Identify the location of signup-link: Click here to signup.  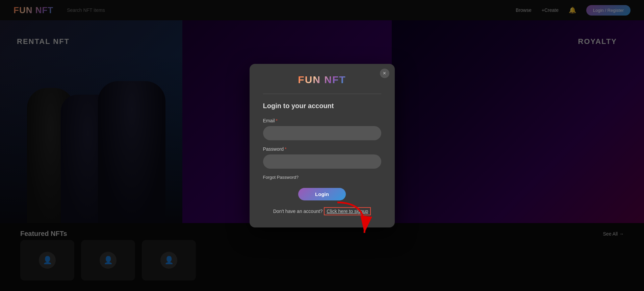
(347, 211).